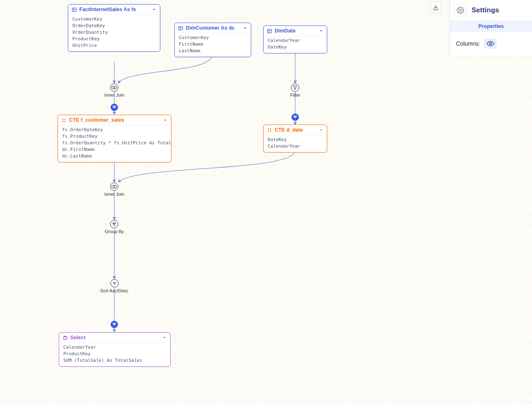 This screenshot has width=532, height=405. I want to click on op-inner-join-1: Inner Join, so click(114, 90).